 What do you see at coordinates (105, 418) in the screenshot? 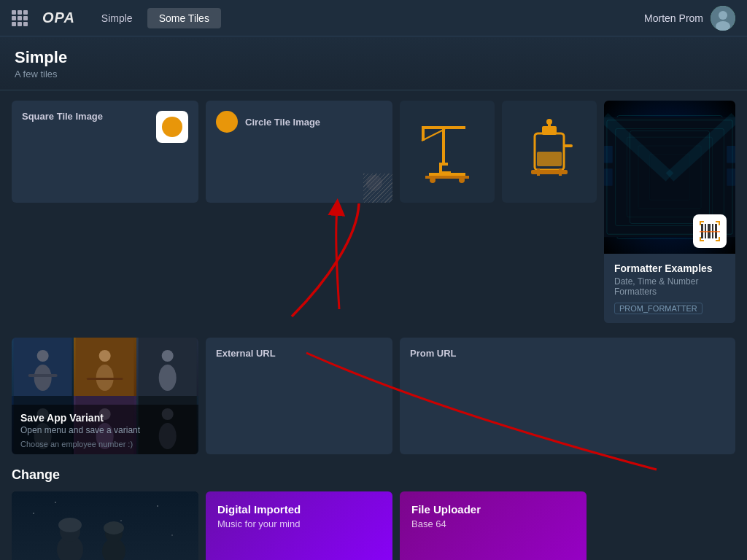
I see `save-variant-title: Save App Variant` at bounding box center [105, 418].